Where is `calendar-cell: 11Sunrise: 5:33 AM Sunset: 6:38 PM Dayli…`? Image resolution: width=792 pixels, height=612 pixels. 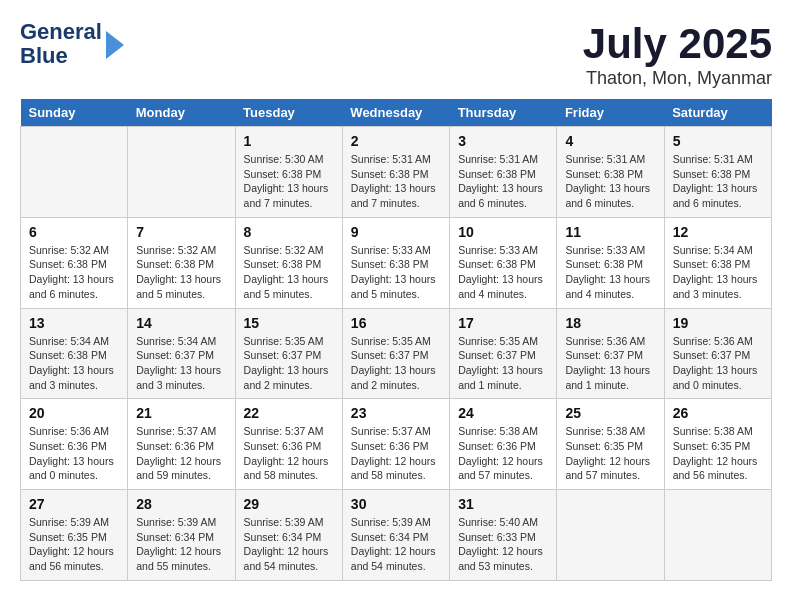
calendar-cell: 11Sunrise: 5:33 AM Sunset: 6:38 PM Dayli… is located at coordinates (610, 262).